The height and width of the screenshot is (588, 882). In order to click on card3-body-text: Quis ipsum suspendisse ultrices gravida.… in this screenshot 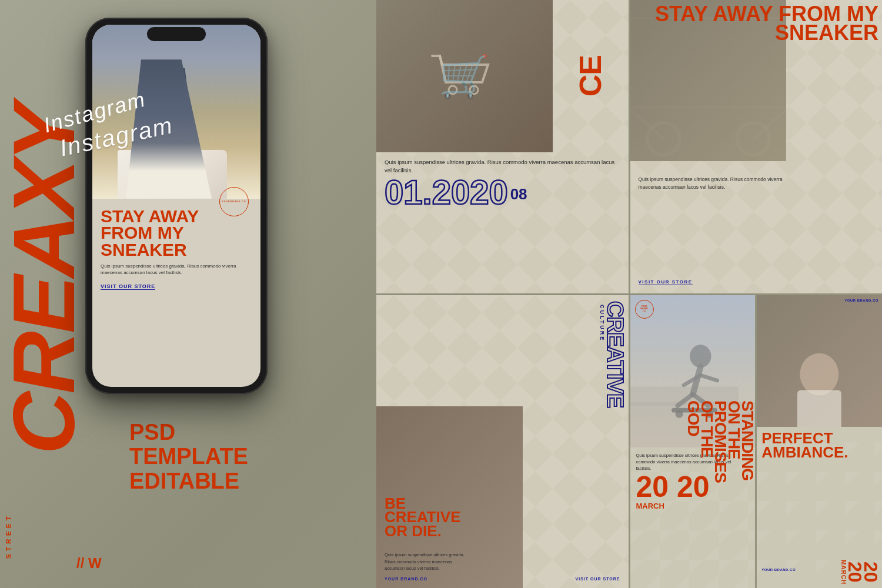, I will do `click(426, 562)`.